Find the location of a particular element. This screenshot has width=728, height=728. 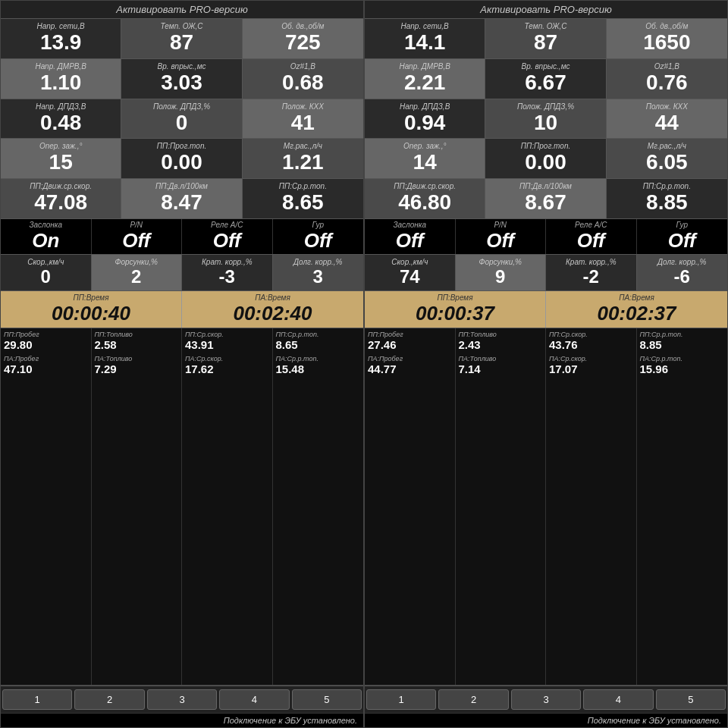

cell-value: -3 is located at coordinates (228, 278).